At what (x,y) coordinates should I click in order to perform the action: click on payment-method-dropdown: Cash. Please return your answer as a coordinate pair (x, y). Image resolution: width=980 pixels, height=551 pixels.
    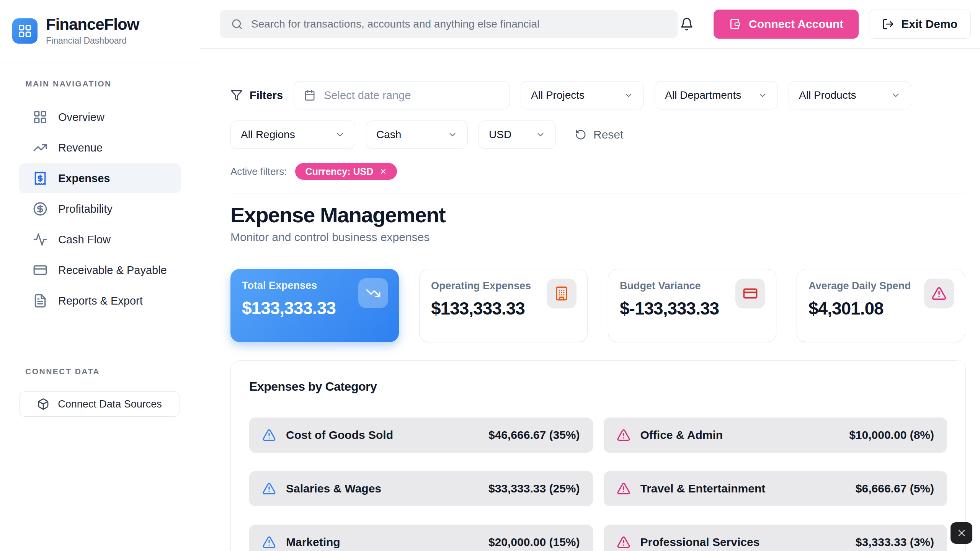
    Looking at the image, I should click on (417, 135).